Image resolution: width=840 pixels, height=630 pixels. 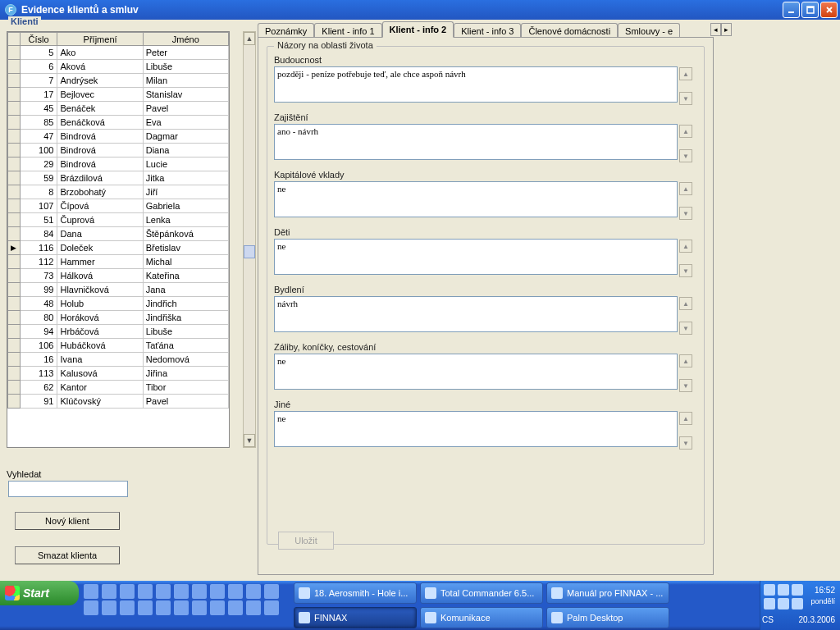 I want to click on tab-pozn-mky: Poznámky, so click(x=285, y=30).